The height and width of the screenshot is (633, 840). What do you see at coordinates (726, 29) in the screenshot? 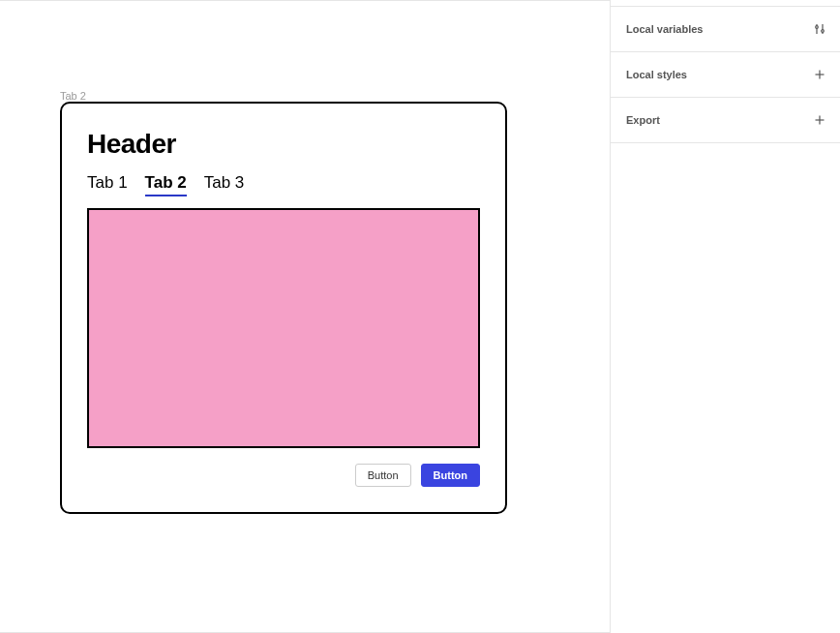
I see `sidebar-section-local-variables: Local variables` at bounding box center [726, 29].